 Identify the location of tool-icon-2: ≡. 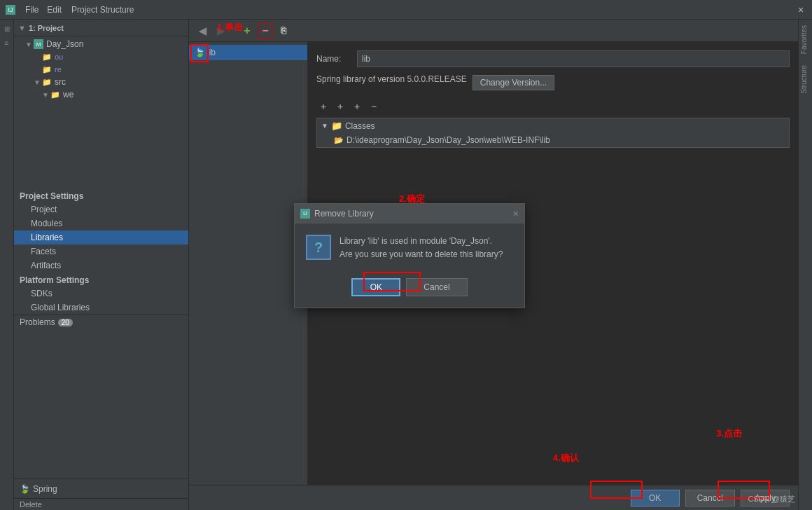
(7, 43).